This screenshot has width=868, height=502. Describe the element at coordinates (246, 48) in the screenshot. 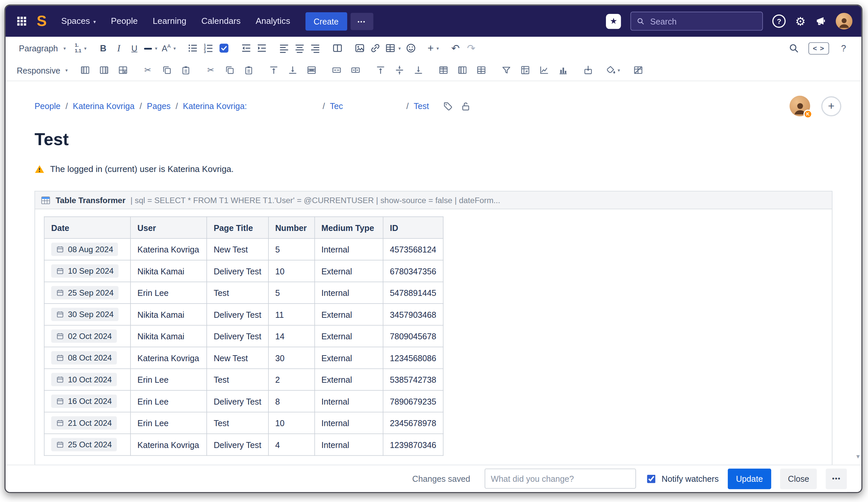

I see `outdent-button` at that location.